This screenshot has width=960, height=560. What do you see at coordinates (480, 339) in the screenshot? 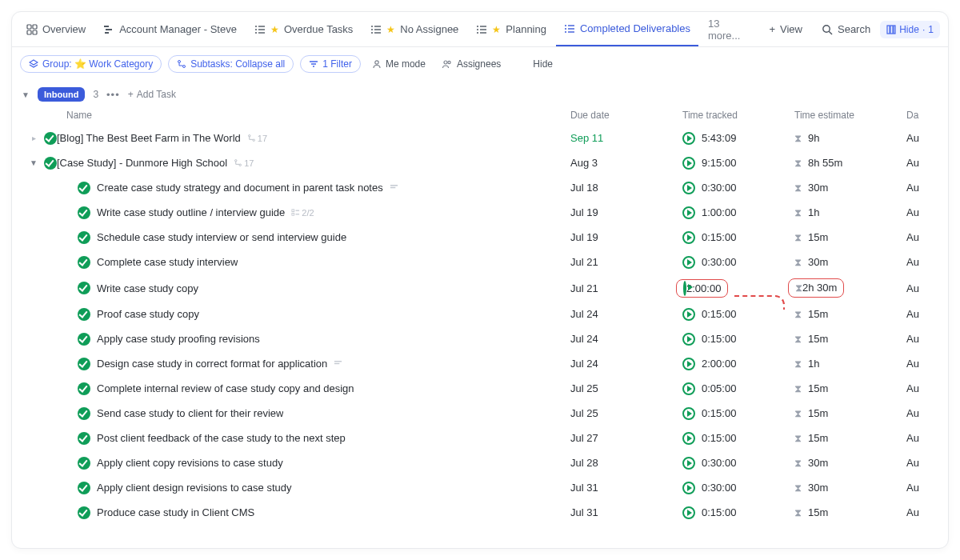
I see `task-row: Apply case study proofing revisionsJul 2…` at bounding box center [480, 339].